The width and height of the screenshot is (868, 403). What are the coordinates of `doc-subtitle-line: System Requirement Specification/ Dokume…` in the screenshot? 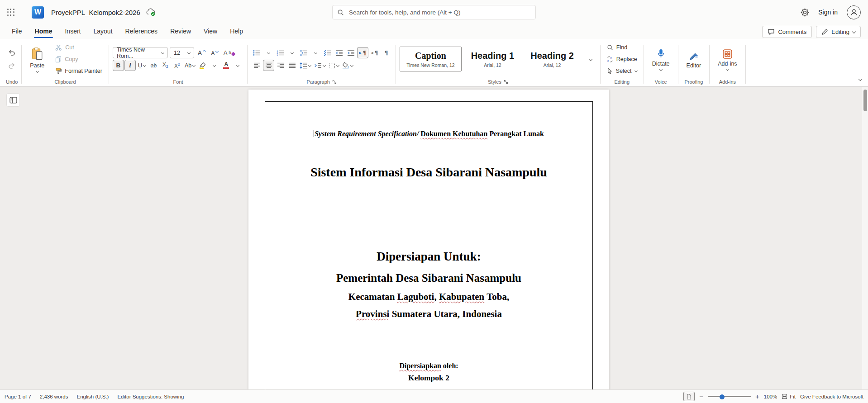 It's located at (429, 134).